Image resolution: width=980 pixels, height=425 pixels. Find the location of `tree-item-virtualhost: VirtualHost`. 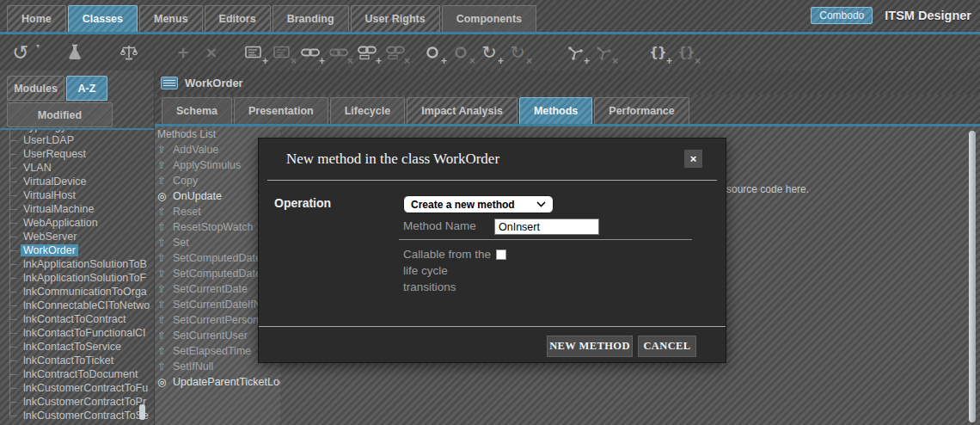

tree-item-virtualhost: VirtualHost is located at coordinates (79, 195).